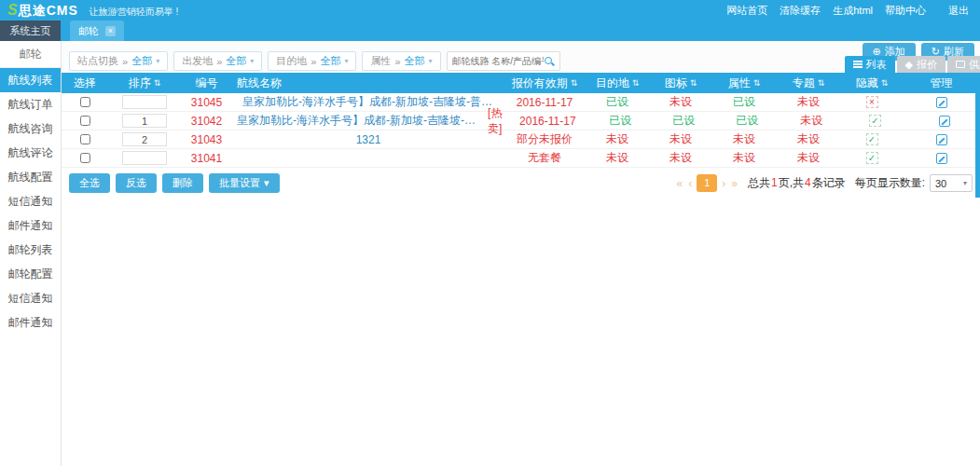  I want to click on col-hidden: 隐藏⇅, so click(872, 84).